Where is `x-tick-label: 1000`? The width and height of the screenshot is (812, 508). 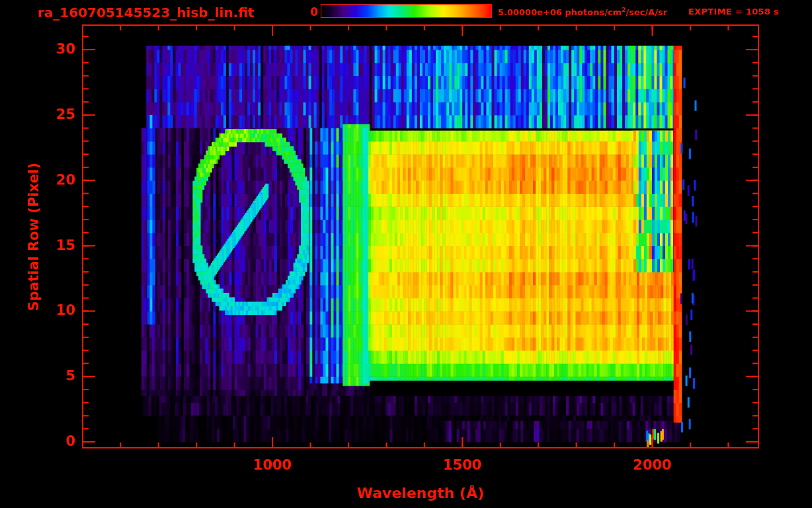 x-tick-label: 1000 is located at coordinates (272, 465).